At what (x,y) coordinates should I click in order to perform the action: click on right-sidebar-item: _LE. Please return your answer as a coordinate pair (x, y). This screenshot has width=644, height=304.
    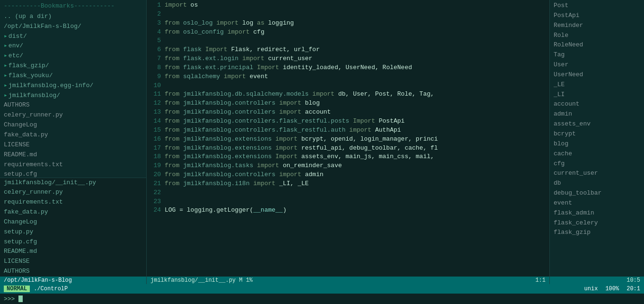
    Looking at the image, I should click on (597, 85).